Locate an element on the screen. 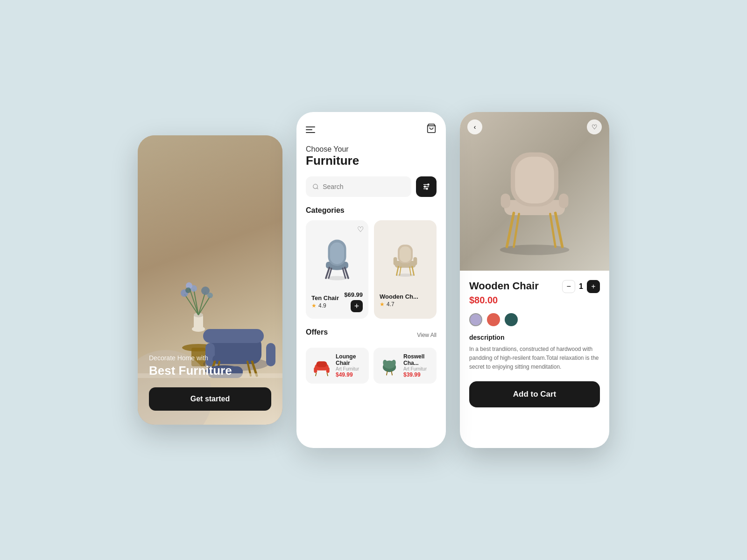 The height and width of the screenshot is (560, 747). offer-price-lounge: $49.99 is located at coordinates (349, 375).